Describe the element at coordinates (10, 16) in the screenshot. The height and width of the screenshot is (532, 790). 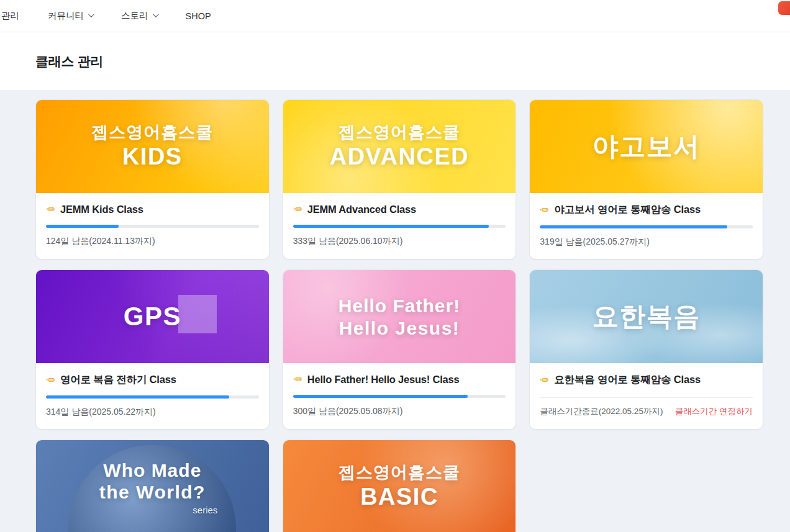
I see `nav-item-manage: 관리` at that location.